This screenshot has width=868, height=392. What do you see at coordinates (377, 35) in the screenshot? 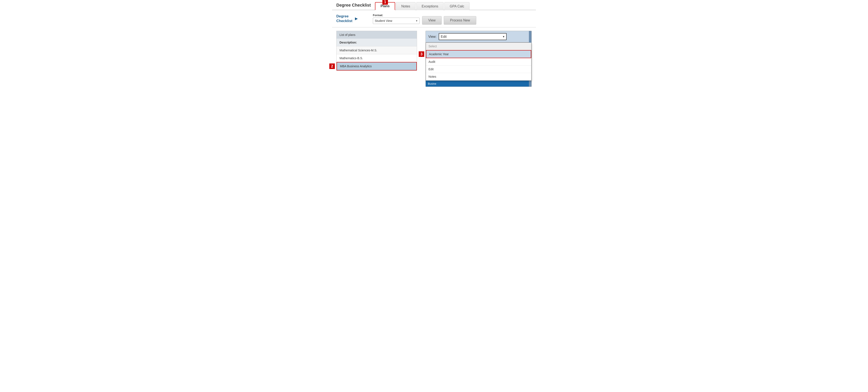
I see `plans-header: List of plans` at bounding box center [377, 35].